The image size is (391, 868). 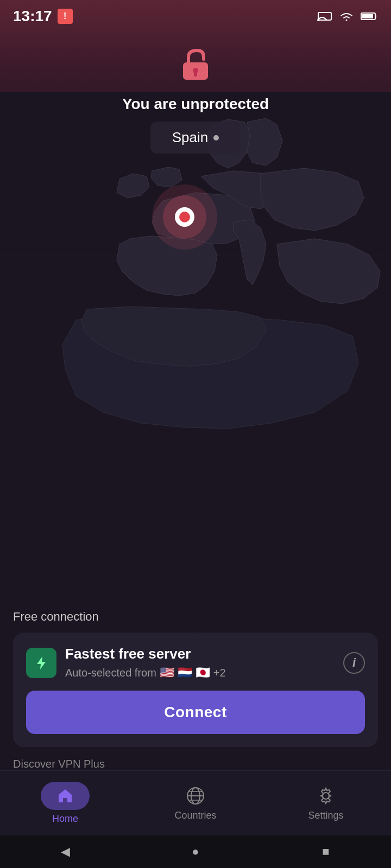 I want to click on extra-count: +2, so click(x=219, y=673).